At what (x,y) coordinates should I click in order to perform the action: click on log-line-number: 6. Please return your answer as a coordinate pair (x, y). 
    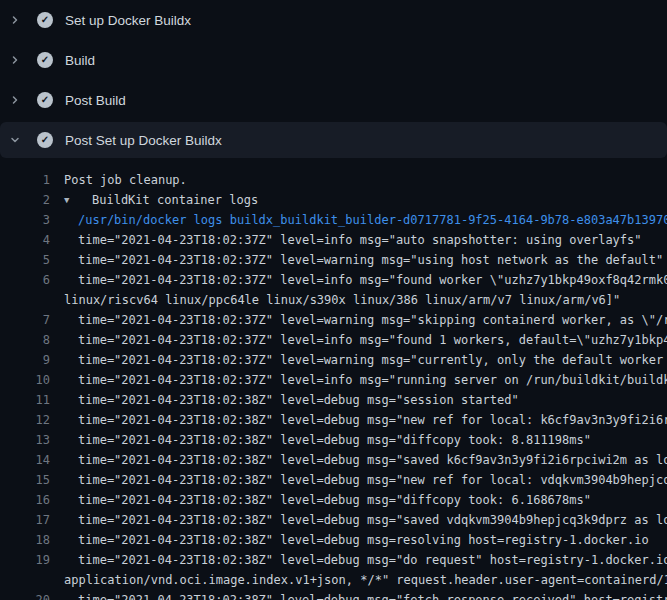
    Looking at the image, I should click on (25, 280).